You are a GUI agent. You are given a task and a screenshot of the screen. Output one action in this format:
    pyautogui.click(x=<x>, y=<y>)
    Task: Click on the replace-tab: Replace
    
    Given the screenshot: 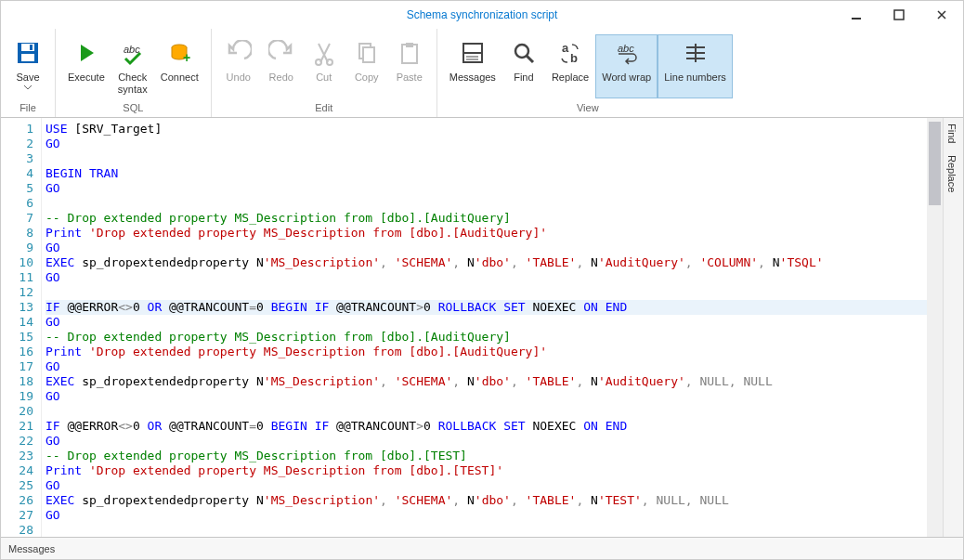 What is the action you would take?
    pyautogui.click(x=952, y=174)
    